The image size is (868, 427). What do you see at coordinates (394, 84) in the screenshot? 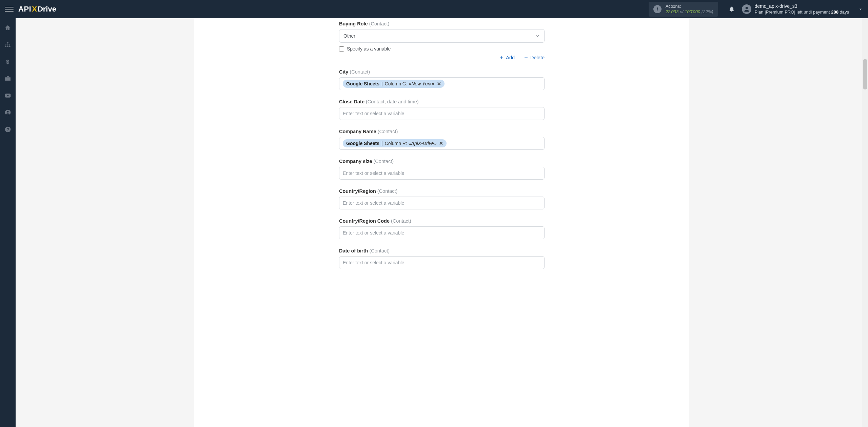
I see `tag-city: Google Sheets | Column G: «New York» ✕` at bounding box center [394, 84].